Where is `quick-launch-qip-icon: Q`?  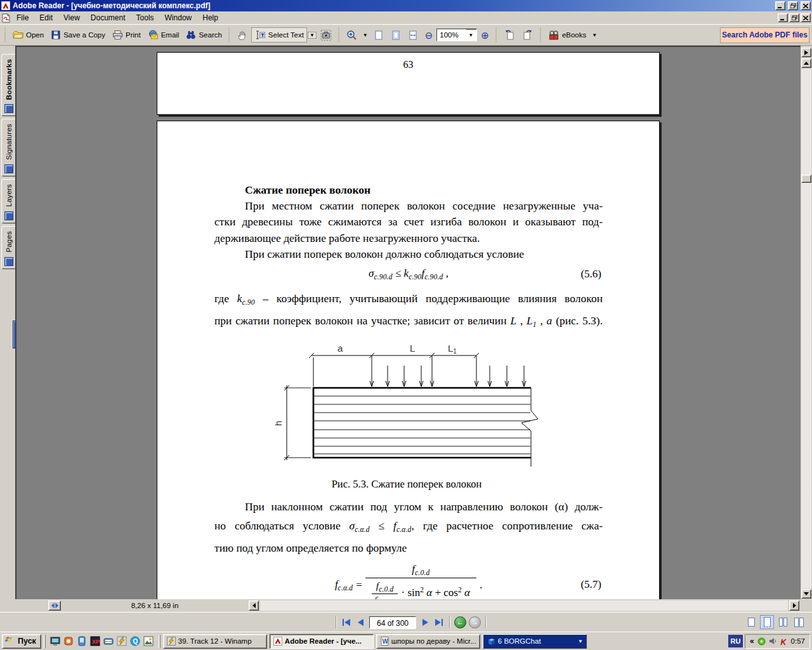
quick-launch-qip-icon: Q is located at coordinates (136, 641).